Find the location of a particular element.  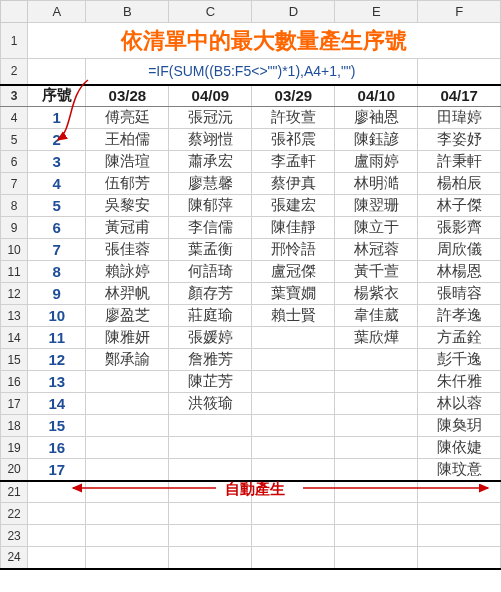

cell-seq: 17 is located at coordinates (57, 470).